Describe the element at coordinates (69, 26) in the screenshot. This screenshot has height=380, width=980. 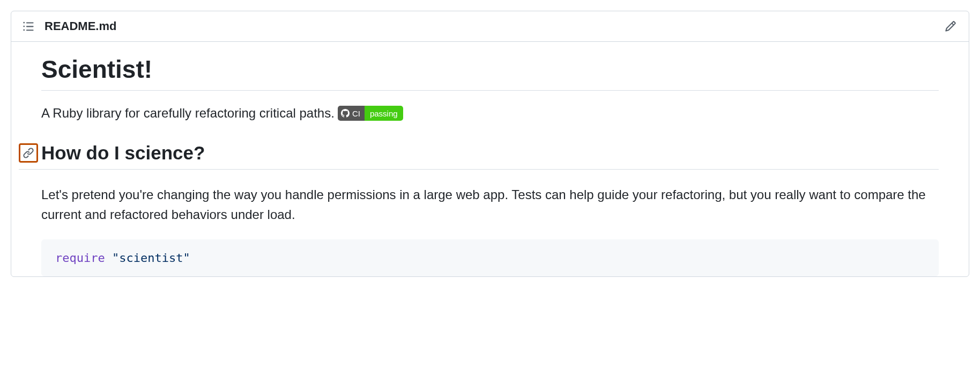
I see `header-left: README.md` at that location.